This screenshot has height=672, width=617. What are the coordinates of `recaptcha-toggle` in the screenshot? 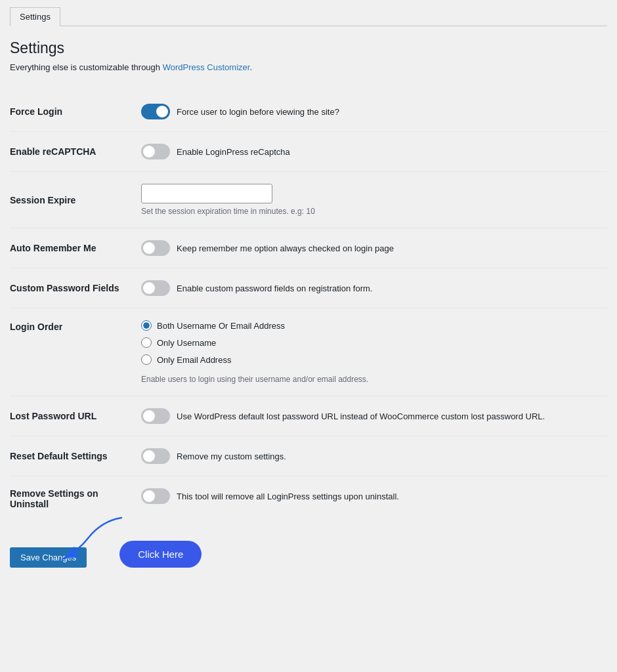 It's located at (156, 152).